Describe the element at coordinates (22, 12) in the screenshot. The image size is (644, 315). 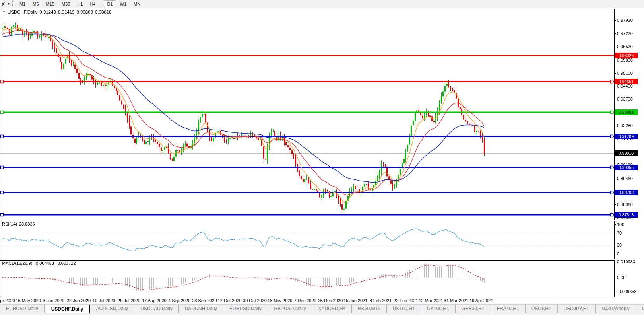
I see `chart-symbol: USDCHF,Daily` at that location.